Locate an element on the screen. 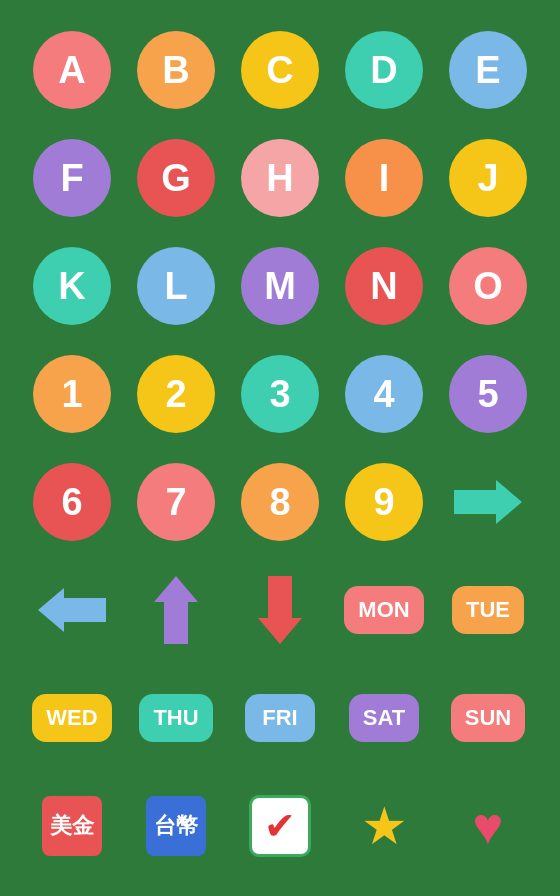 This screenshot has width=560, height=896. circle-1: 1 is located at coordinates (72, 394).